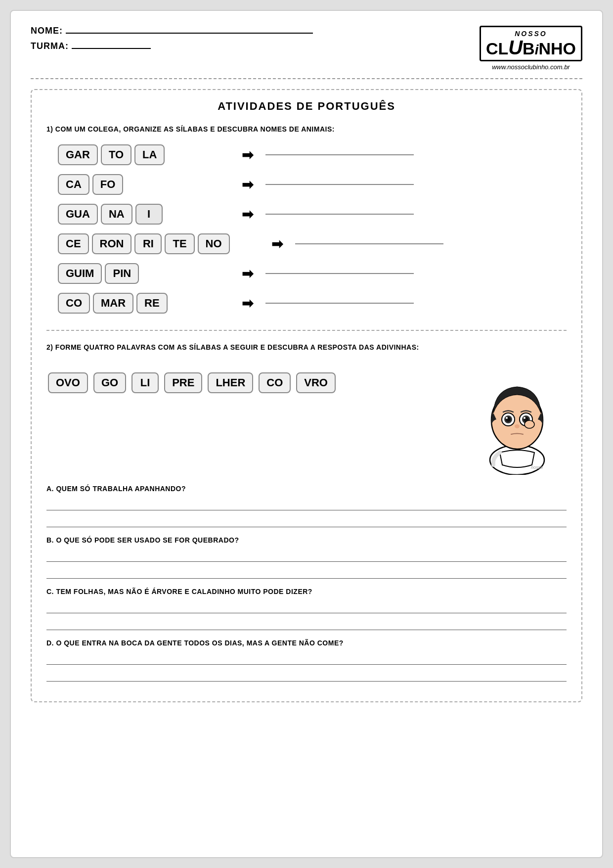  What do you see at coordinates (306, 675) in the screenshot?
I see `riddle-d-line2` at bounding box center [306, 675].